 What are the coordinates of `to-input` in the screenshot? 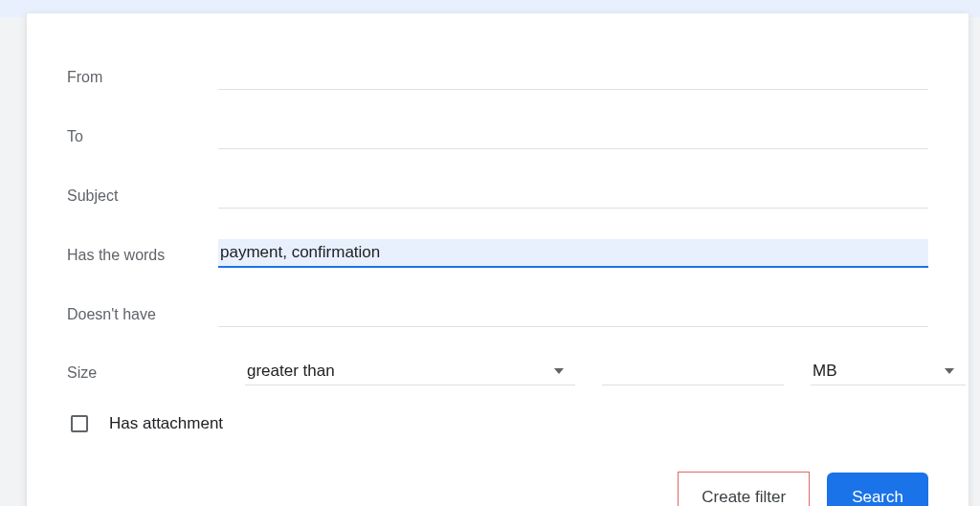 It's located at (573, 136).